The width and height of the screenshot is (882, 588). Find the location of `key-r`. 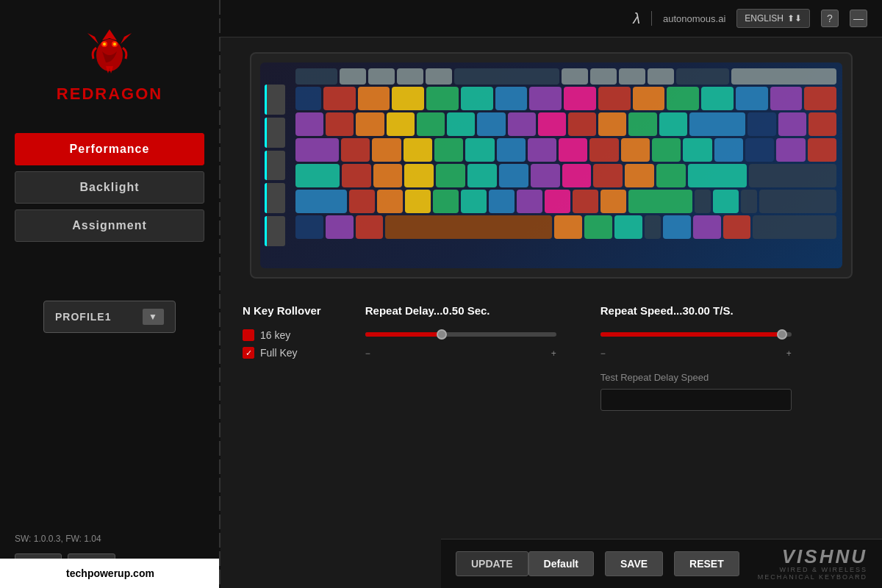

key-r is located at coordinates (448, 150).